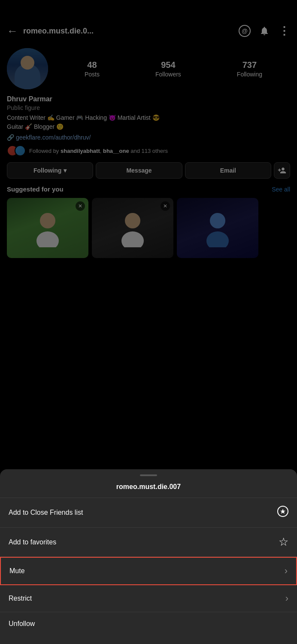 This screenshot has width=297, height=644. What do you see at coordinates (286, 571) in the screenshot?
I see `mute-chevron-icon: ›` at bounding box center [286, 571].